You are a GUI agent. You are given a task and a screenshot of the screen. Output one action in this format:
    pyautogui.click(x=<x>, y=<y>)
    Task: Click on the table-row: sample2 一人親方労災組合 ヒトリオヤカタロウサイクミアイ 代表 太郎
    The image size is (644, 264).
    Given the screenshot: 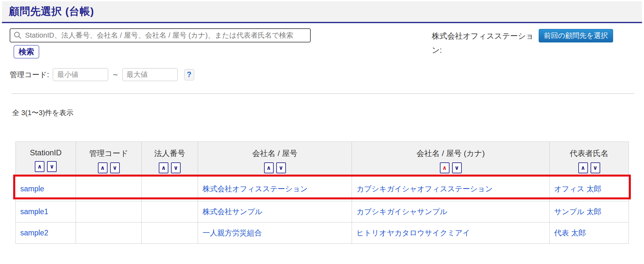 What is the action you would take?
    pyautogui.click(x=322, y=233)
    